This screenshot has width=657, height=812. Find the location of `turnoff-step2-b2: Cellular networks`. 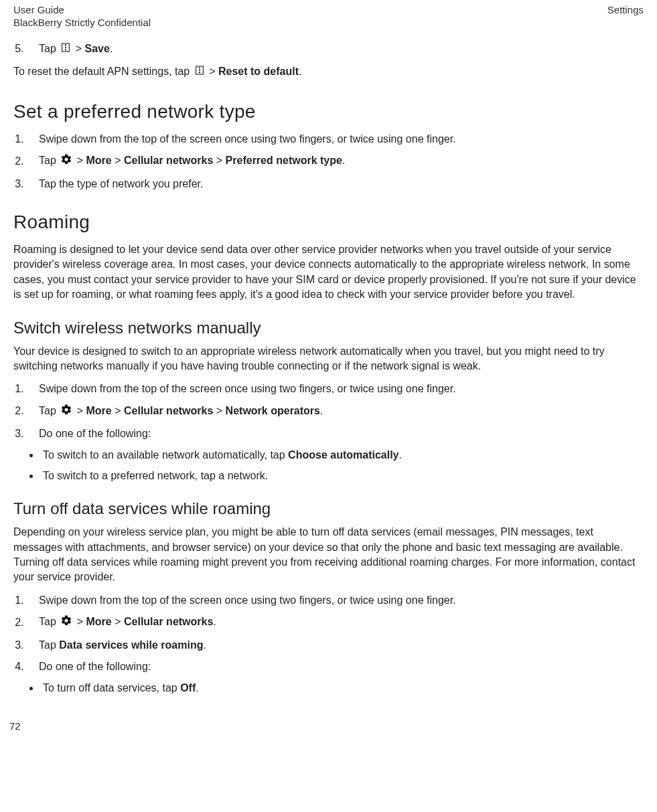

turnoff-step2-b2: Cellular networks is located at coordinates (169, 623).